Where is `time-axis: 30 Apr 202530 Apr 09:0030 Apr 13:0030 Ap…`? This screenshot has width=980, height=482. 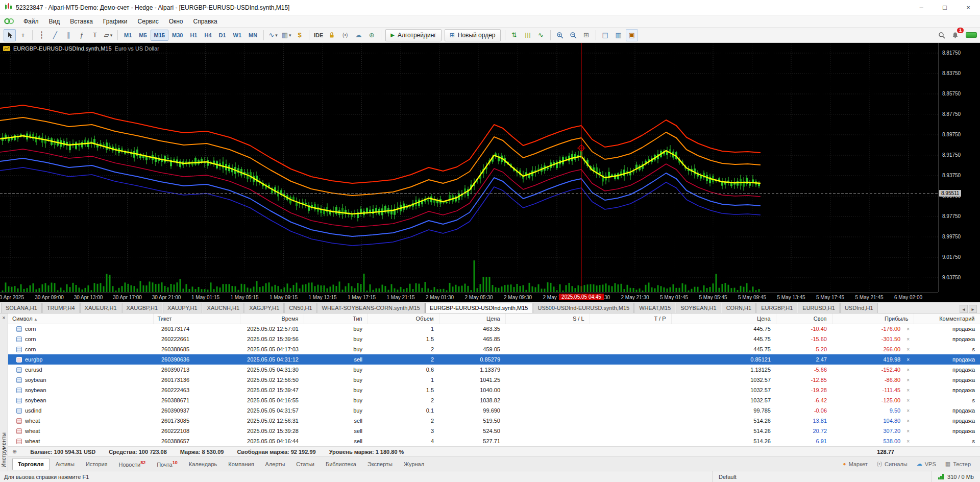 time-axis: 30 Apr 202530 Apr 09:0030 Apr 13:0030 Ap… is located at coordinates (469, 297).